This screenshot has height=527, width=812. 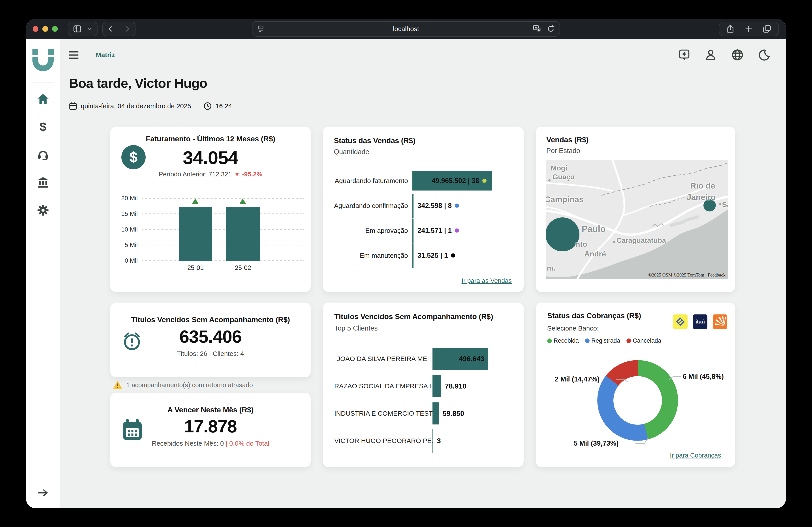 What do you see at coordinates (211, 230) in the screenshot?
I see `revenue-bar-chart: 20 Mil 15 Mil 10 Mil 5 Mil 0 Mil 25-01 2…` at bounding box center [211, 230].